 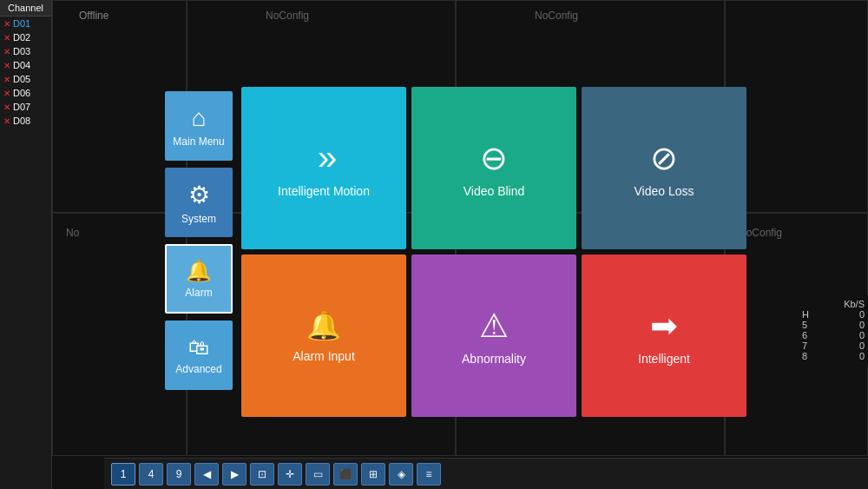 What do you see at coordinates (494, 335) in the screenshot?
I see `abnormality-button: ⚠ Abnormality` at bounding box center [494, 335].